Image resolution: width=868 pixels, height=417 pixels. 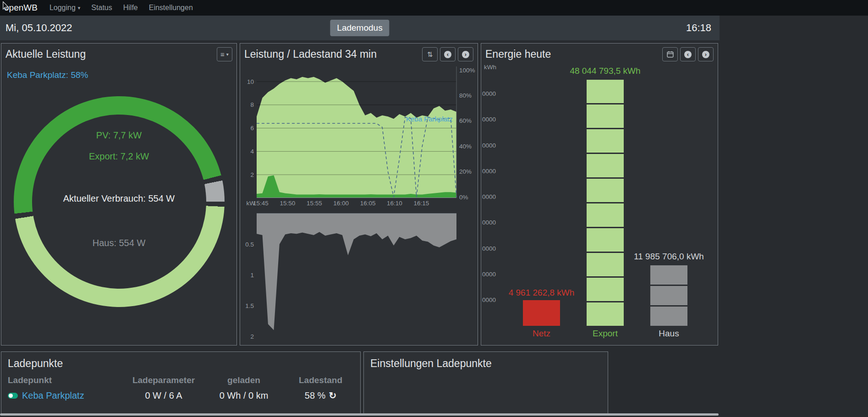 I want to click on current-time: 16:18, so click(x=698, y=28).